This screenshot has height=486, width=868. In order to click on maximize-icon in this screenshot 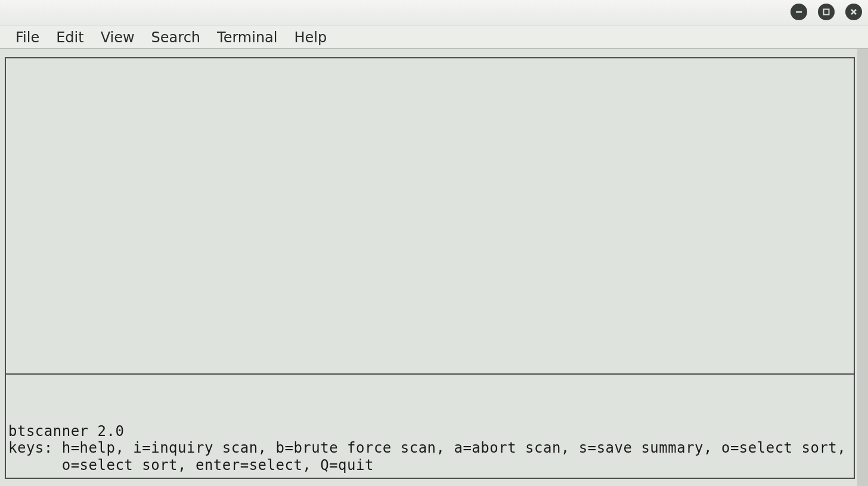, I will do `click(826, 12)`.